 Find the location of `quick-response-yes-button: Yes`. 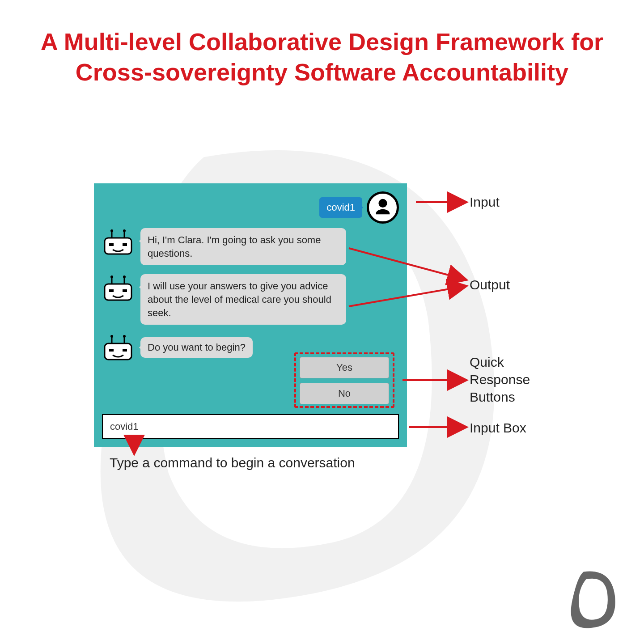

quick-response-yes-button: Yes is located at coordinates (344, 368).